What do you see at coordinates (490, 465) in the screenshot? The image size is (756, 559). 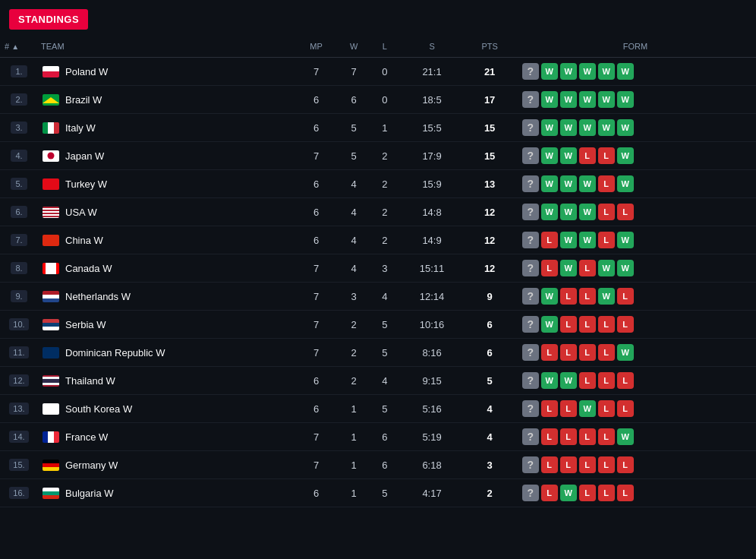 I see `pts-cell: 3` at bounding box center [490, 465].